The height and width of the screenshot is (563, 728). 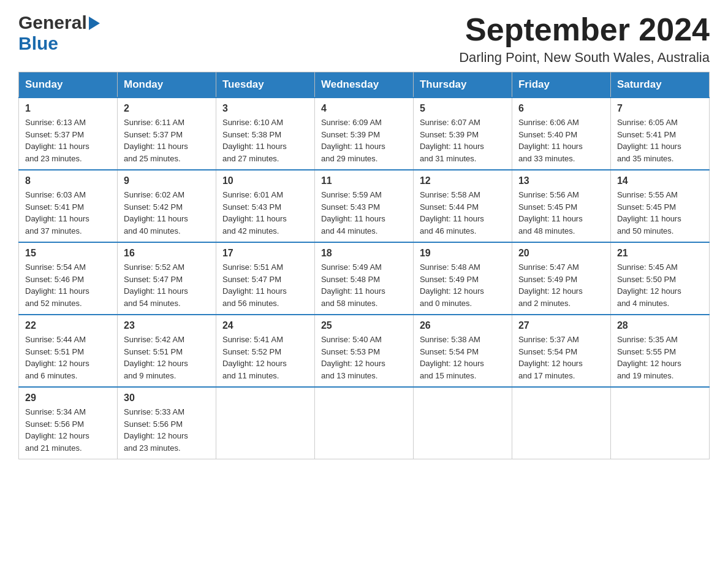 What do you see at coordinates (561, 358) in the screenshot?
I see `day-info: Sunrise: 5:37 AMSunset: 5:54 PMDaylight:…` at bounding box center [561, 358].